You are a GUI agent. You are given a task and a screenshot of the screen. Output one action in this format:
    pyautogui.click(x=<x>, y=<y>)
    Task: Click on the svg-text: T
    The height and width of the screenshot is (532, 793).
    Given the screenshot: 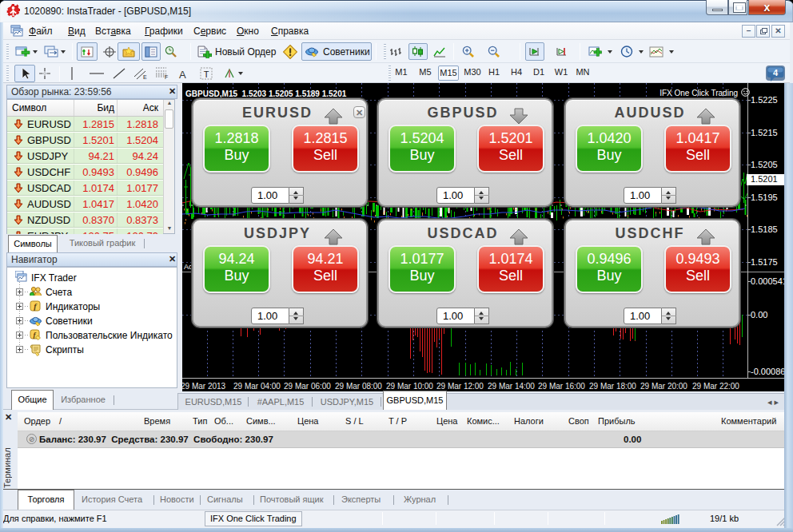 What is the action you would take?
    pyautogui.click(x=206, y=74)
    